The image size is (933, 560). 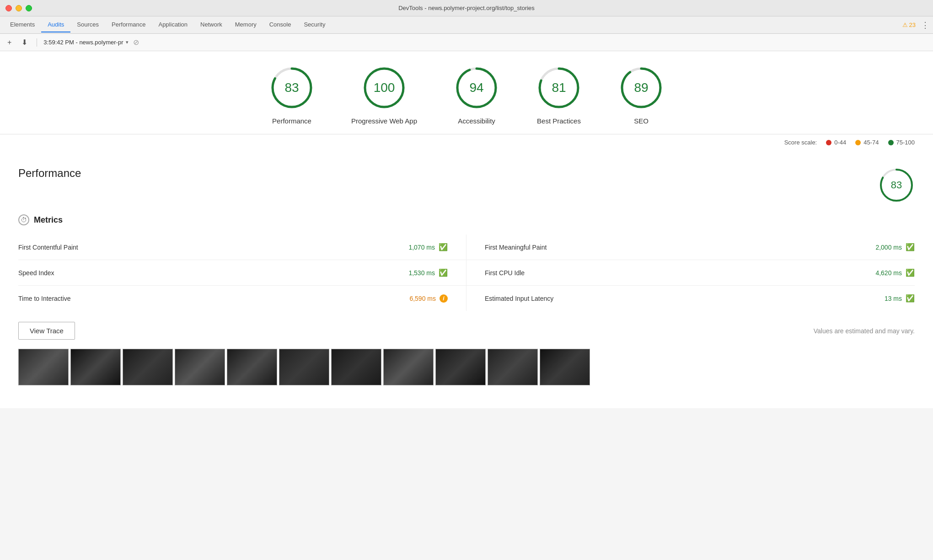 What do you see at coordinates (423, 299) in the screenshot?
I see `metric-value-tti: 6,590 ms` at bounding box center [423, 299].